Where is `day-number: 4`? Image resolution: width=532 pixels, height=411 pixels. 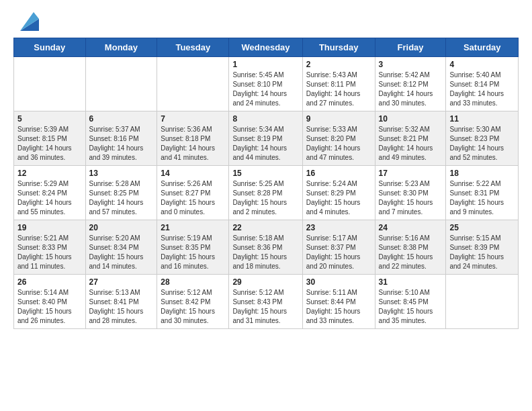
day-number: 4 is located at coordinates (482, 64).